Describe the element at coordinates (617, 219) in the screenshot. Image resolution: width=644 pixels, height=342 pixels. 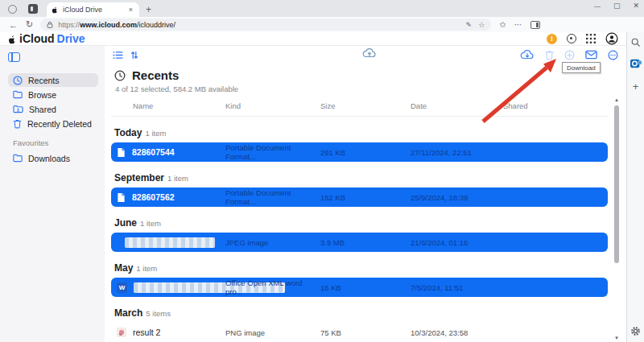
I see `content-scrollbar: ▲ ▼` at that location.